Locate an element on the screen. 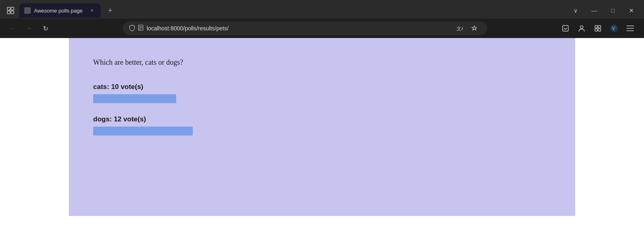  address-actions: 文A is located at coordinates (467, 28).